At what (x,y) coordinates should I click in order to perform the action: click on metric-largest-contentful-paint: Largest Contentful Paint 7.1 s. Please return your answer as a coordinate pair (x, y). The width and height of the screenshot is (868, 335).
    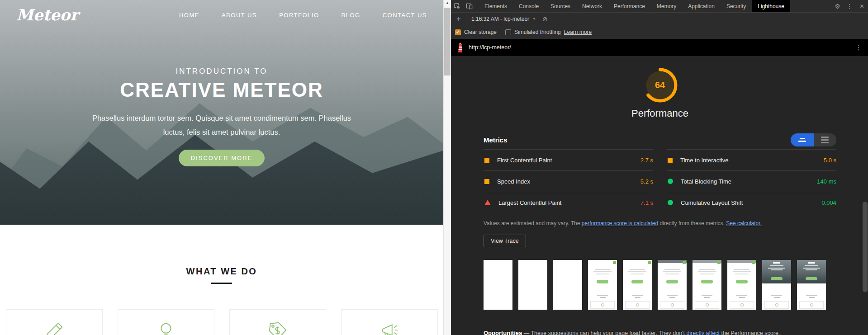
    Looking at the image, I should click on (568, 203).